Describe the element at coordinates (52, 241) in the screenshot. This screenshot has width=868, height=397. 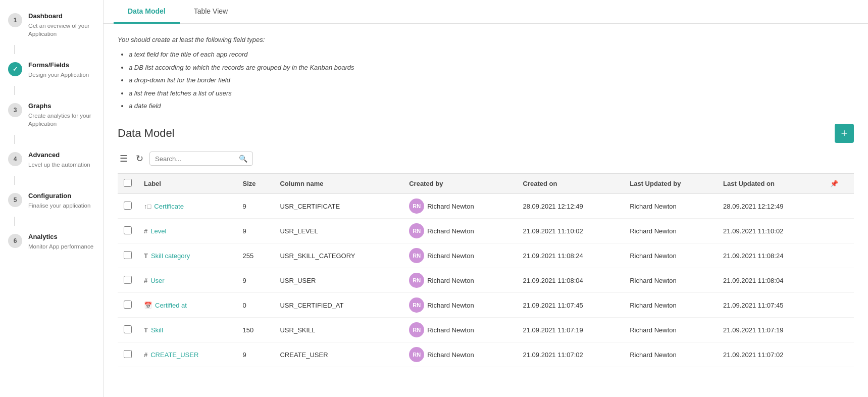
I see `sidebar-item-analytics: 6 Analytics Monitor App performance` at that location.